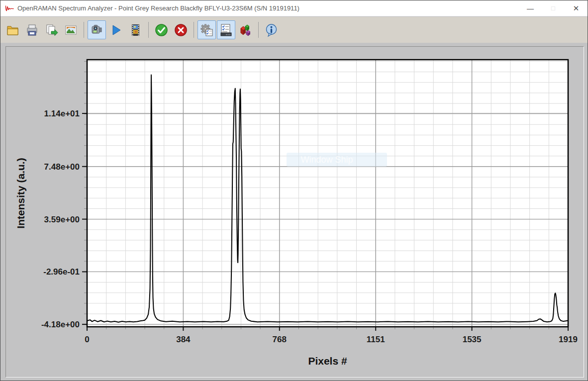 This screenshot has height=381, width=588. What do you see at coordinates (326, 160) in the screenshot?
I see `watermark-text: Window Ship` at bounding box center [326, 160].